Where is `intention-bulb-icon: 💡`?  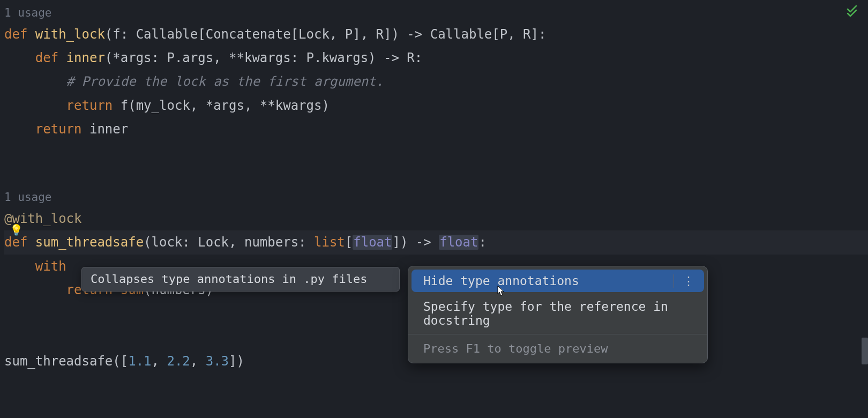 intention-bulb-icon: 💡 is located at coordinates (16, 230).